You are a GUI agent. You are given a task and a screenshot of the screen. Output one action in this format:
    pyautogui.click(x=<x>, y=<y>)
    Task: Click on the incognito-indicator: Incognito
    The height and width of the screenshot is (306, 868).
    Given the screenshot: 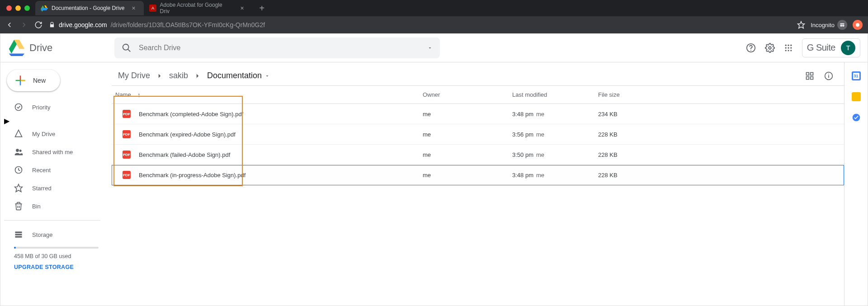 What is the action you would take?
    pyautogui.click(x=829, y=25)
    